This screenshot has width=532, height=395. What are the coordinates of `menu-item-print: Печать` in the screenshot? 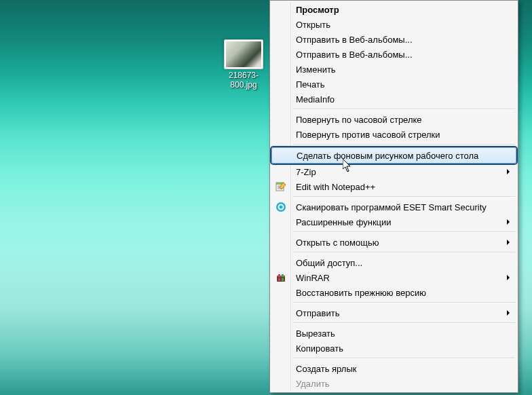 It's located at (394, 84).